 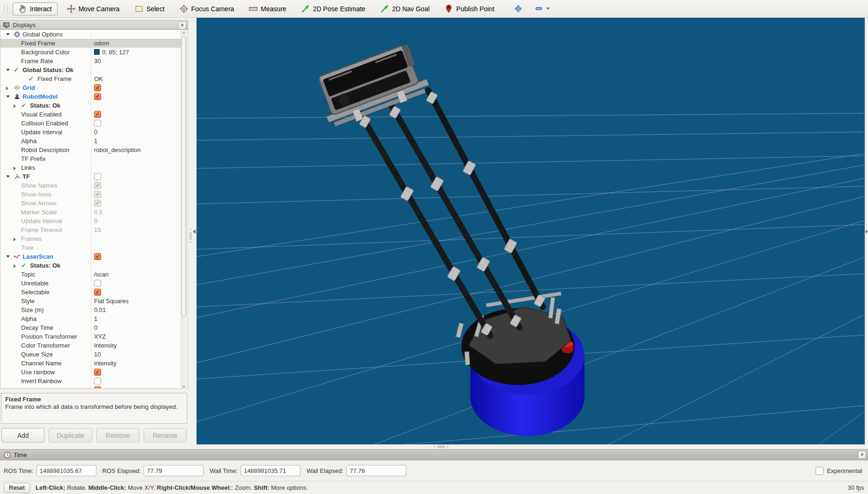 I want to click on tool-measure: Measure, so click(x=268, y=9).